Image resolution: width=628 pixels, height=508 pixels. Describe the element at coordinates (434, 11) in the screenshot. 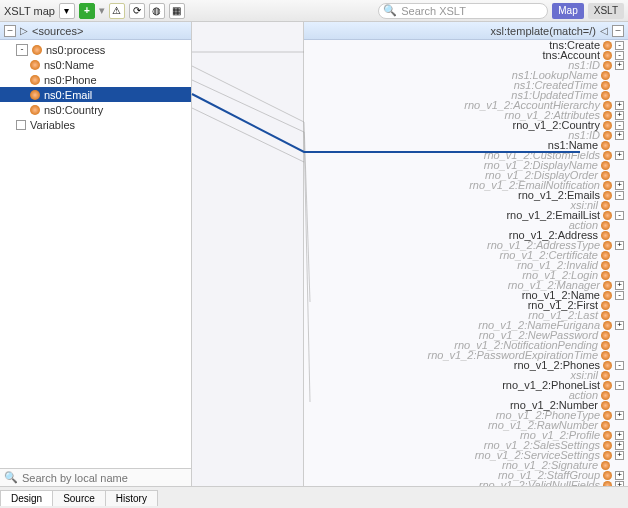

I see `search-placeholder: Search XSLT` at that location.